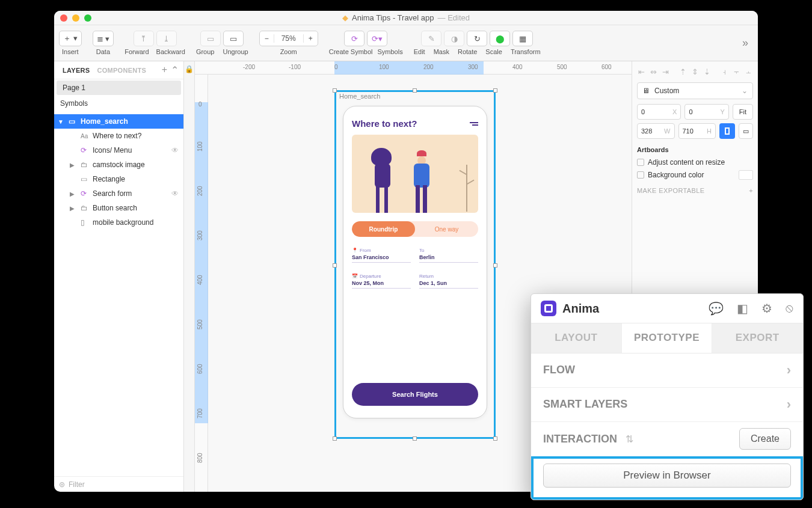 The width and height of the screenshot is (812, 508). Describe the element at coordinates (85, 222) in the screenshot. I see `mobile-icon: ▯` at that location.